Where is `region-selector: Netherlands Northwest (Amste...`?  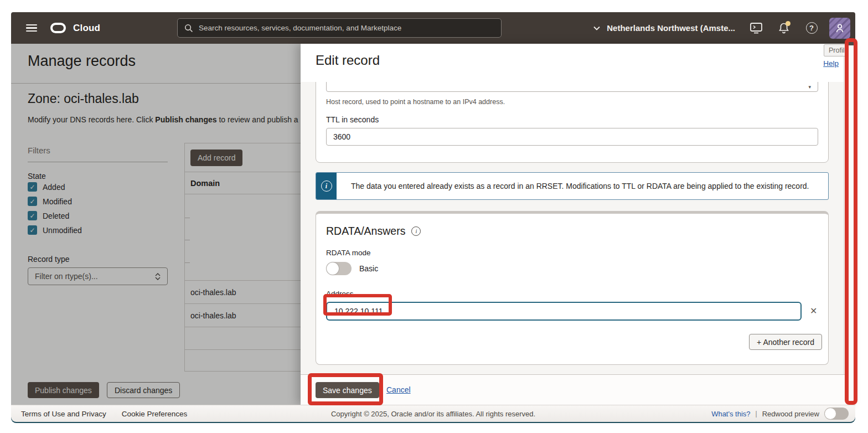
region-selector: Netherlands Northwest (Amste... is located at coordinates (664, 28).